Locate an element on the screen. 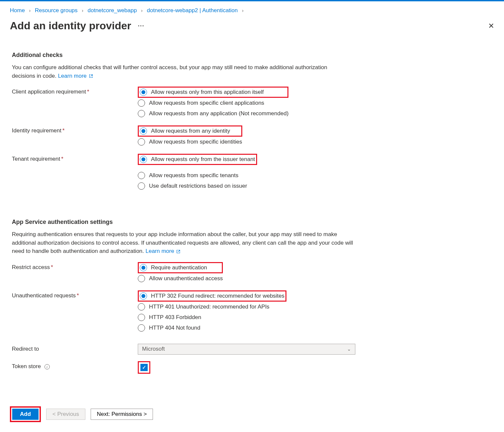 The width and height of the screenshot is (504, 432). unauthenticated-requests-options: HTTP 302 Found redirect: recommended for… is located at coordinates (212, 312).